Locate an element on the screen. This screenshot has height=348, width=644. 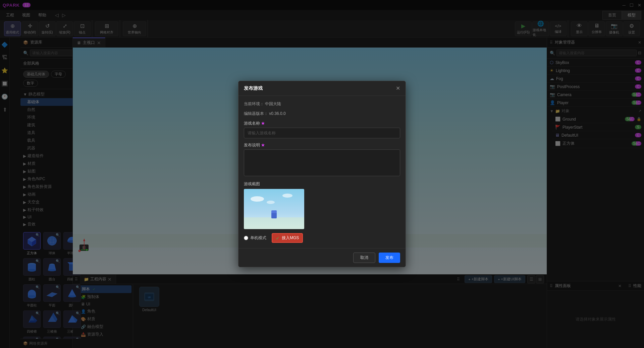
desc-required: ★ is located at coordinates (263, 145).